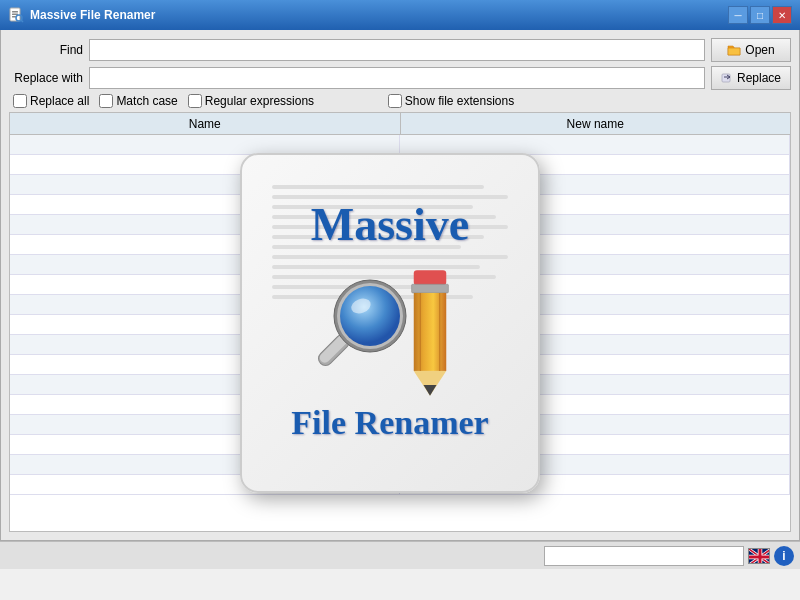 This screenshot has height=600, width=800. Describe the element at coordinates (400, 101) in the screenshot. I see `options-row: Replace all Match case Regular expressio…` at that location.